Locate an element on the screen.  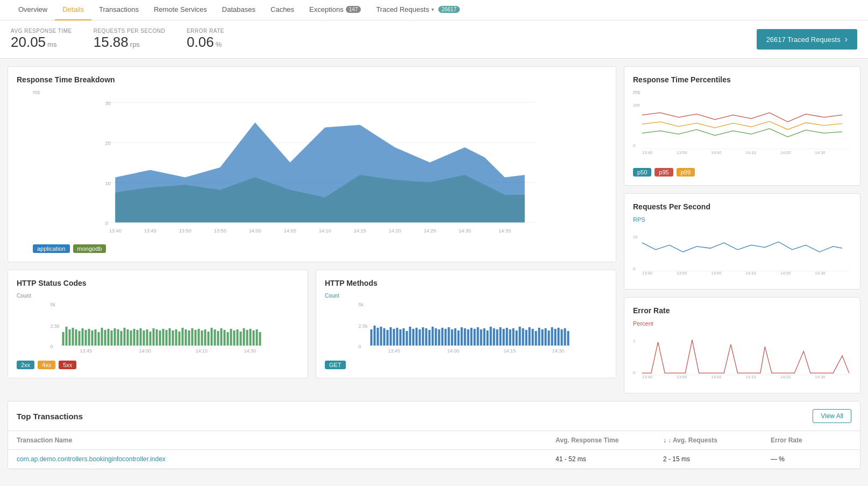
traced-arrow-icon: ▾ is located at coordinates (432, 10).